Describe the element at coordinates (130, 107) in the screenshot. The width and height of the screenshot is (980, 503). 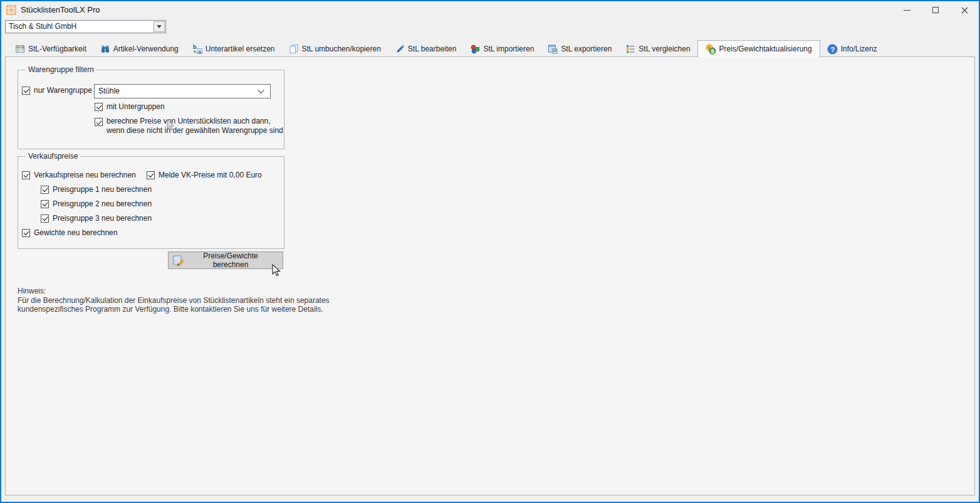
I see `checkbox-mit-untergruppen: mit Untergruppen` at that location.